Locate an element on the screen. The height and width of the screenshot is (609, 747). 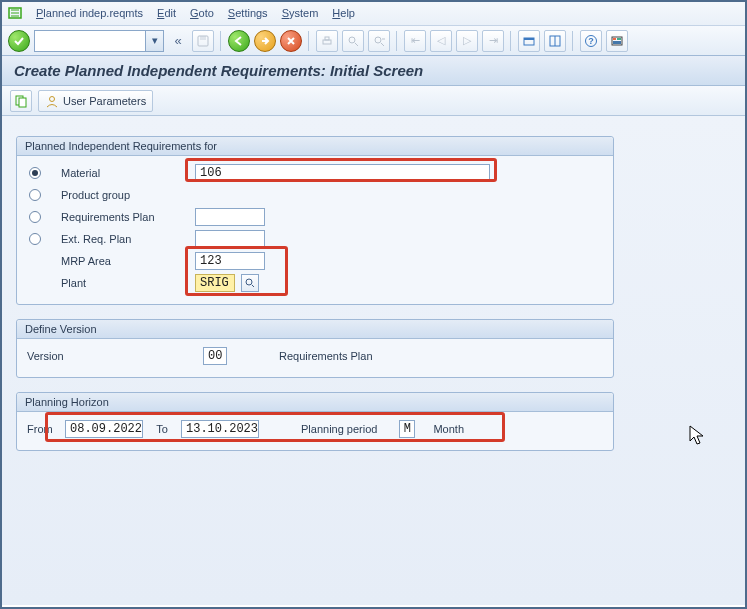
version-input: 00 is located at coordinates (215, 356).